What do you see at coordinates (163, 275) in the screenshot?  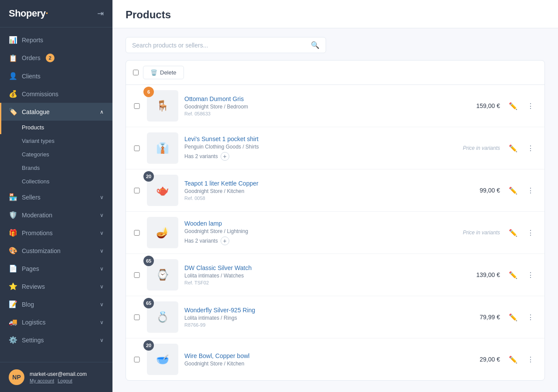 I see `product-image-wrap: 65 ⌚` at bounding box center [163, 275].